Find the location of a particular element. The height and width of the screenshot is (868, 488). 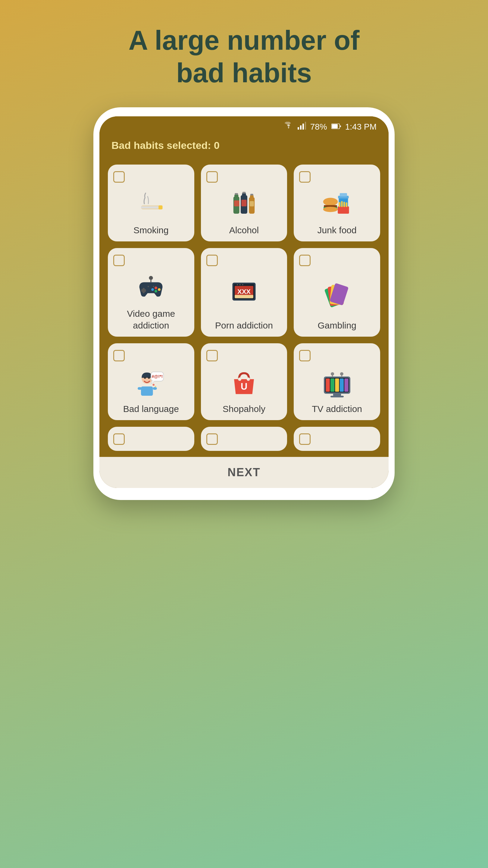

habit-card-alcohol: Alcohol is located at coordinates (244, 203).